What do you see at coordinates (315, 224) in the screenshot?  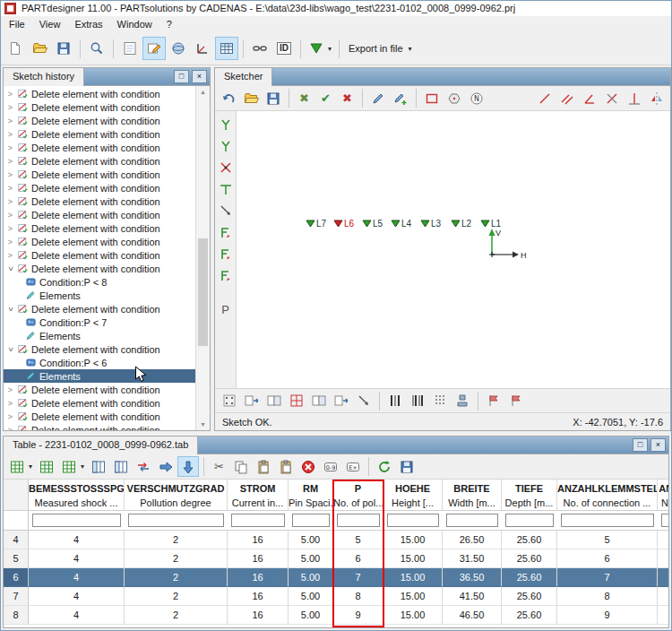 I see `sketch-label-l7: L7` at bounding box center [315, 224].